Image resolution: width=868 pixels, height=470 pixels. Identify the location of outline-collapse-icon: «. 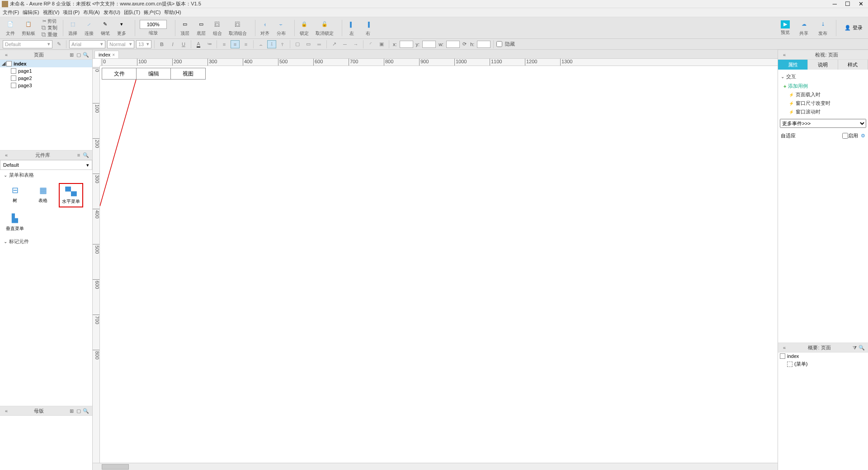
(784, 348).